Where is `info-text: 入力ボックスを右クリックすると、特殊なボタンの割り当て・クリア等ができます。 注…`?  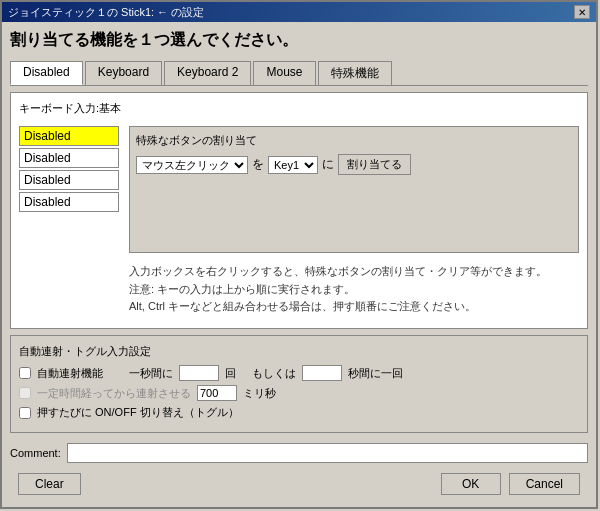
info-text: 入力ボックスを右クリックすると、特殊なボタンの割り当て・クリア等ができます。 注… is located at coordinates (354, 290).